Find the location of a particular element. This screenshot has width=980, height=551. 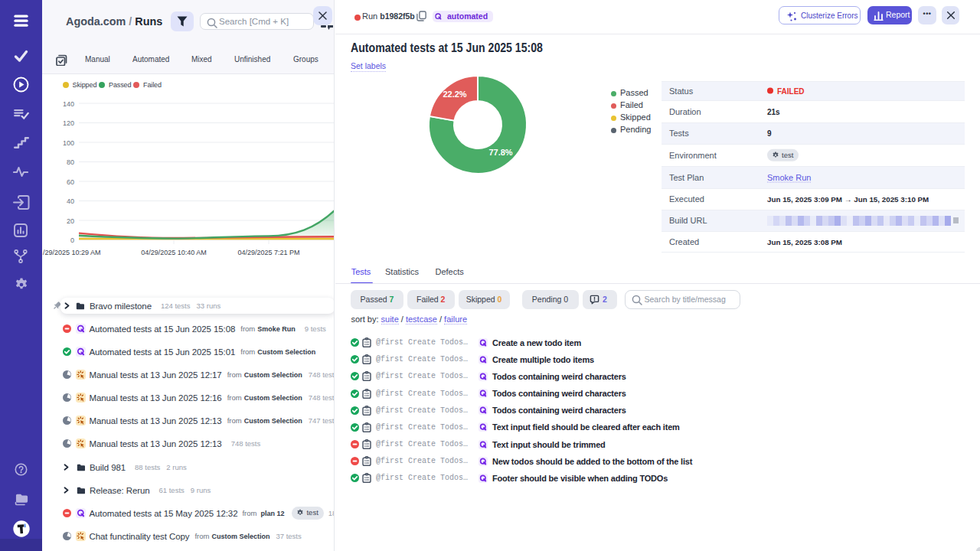

svg-text: 04/29/2025 10:40 AM is located at coordinates (174, 253).